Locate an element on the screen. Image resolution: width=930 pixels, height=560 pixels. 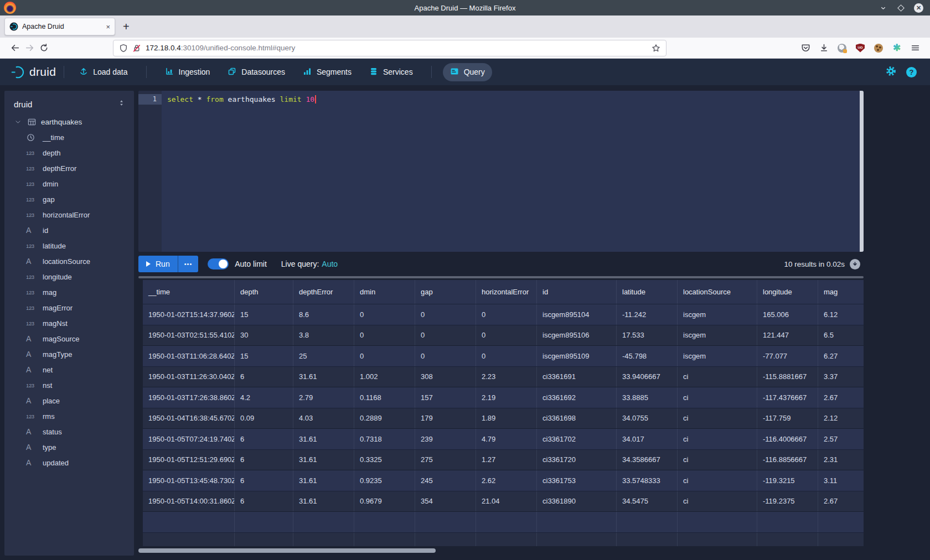
results-row-4-cell-locationSource: ci is located at coordinates (717, 377).